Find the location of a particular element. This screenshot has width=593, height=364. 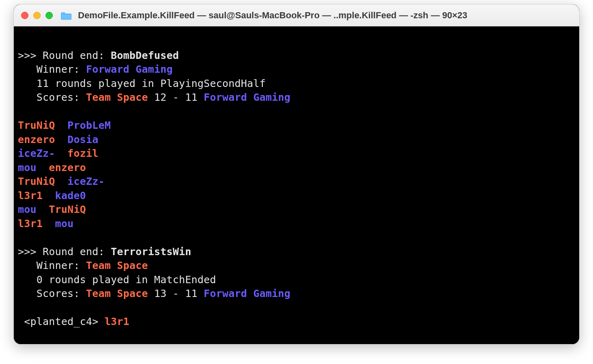

victim: TruNiQ is located at coordinates (67, 210).